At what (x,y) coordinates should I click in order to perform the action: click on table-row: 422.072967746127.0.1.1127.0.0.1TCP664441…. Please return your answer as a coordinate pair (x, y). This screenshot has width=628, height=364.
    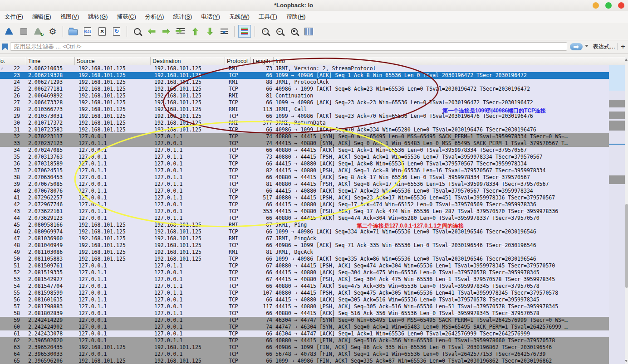
    Looking at the image, I should click on (304, 205).